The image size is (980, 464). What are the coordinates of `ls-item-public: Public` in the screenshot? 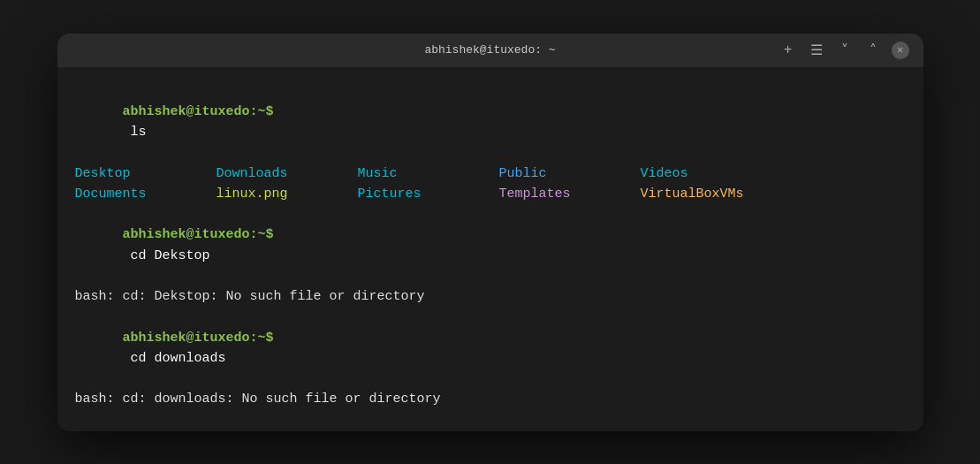 It's located at (570, 173).